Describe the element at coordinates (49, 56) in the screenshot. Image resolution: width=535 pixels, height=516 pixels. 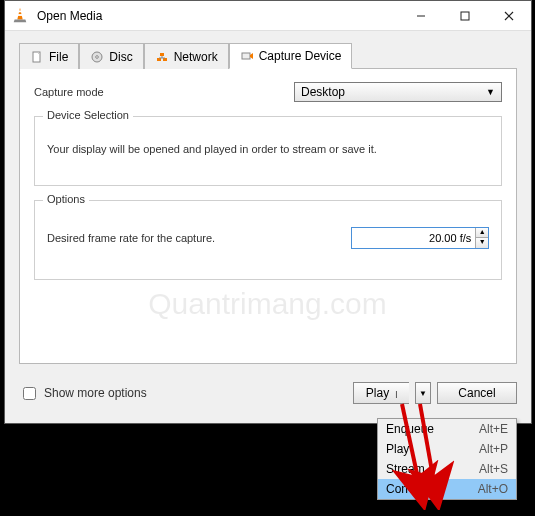
I see `tab-file: File` at that location.